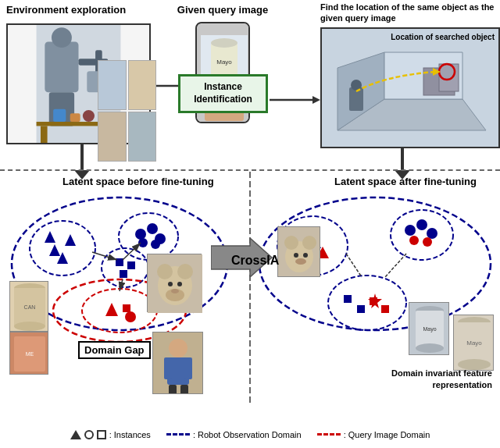 Image resolution: width=500 pixels, height=448 pixels. Describe the element at coordinates (29, 353) in the screenshot. I see `label-thumbnail-left: ME` at that location.